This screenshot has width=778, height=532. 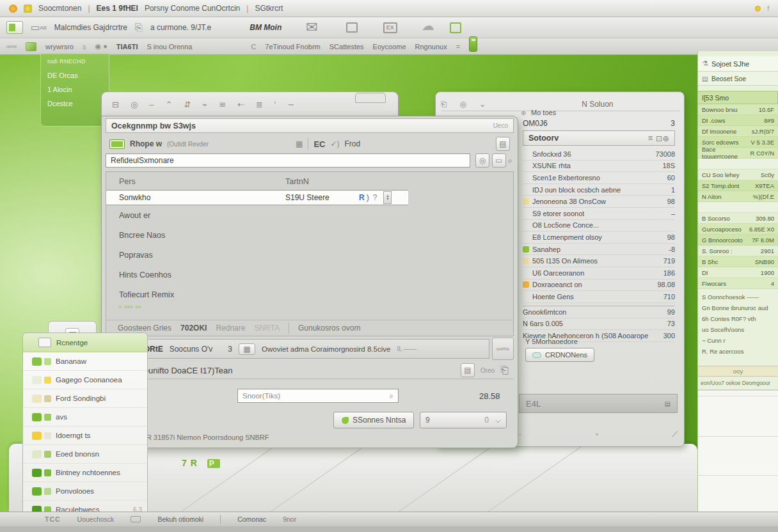 I want to click on sidebar-row: G Bnnoorcooto 7F 8.0M, so click(x=738, y=240).